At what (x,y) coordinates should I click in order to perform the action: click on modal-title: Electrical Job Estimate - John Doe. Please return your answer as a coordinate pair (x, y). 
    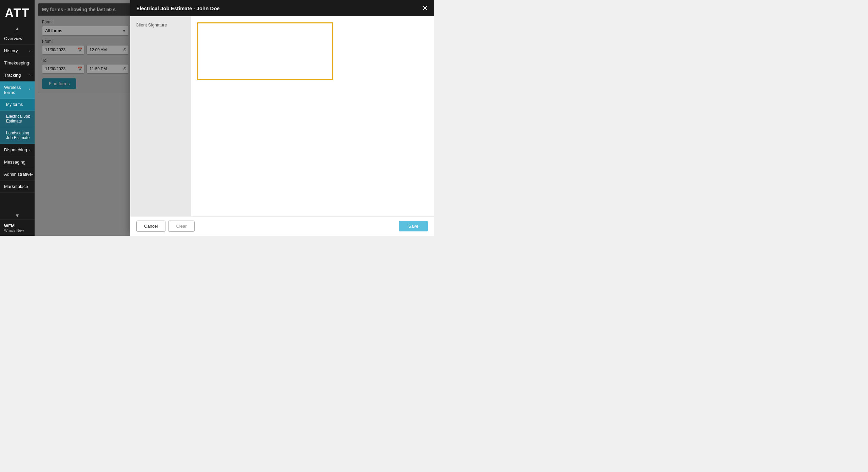
    Looking at the image, I should click on (178, 8).